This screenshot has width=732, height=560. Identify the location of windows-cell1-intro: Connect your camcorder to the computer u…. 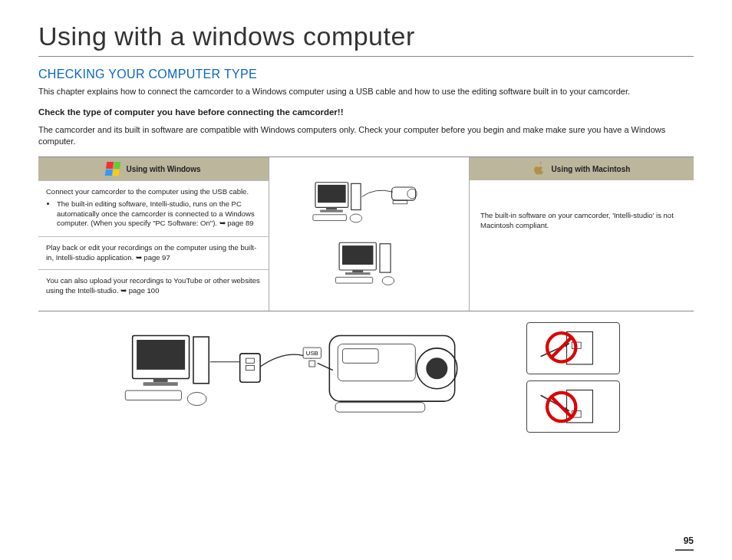
(147, 192).